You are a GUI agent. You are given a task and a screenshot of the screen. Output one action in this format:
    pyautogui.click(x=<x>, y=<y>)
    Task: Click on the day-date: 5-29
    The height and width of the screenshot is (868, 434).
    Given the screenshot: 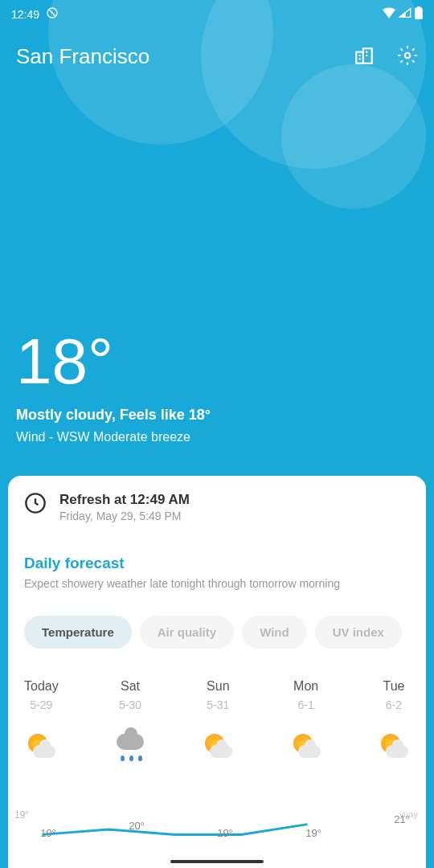 What is the action you would take?
    pyautogui.click(x=41, y=705)
    